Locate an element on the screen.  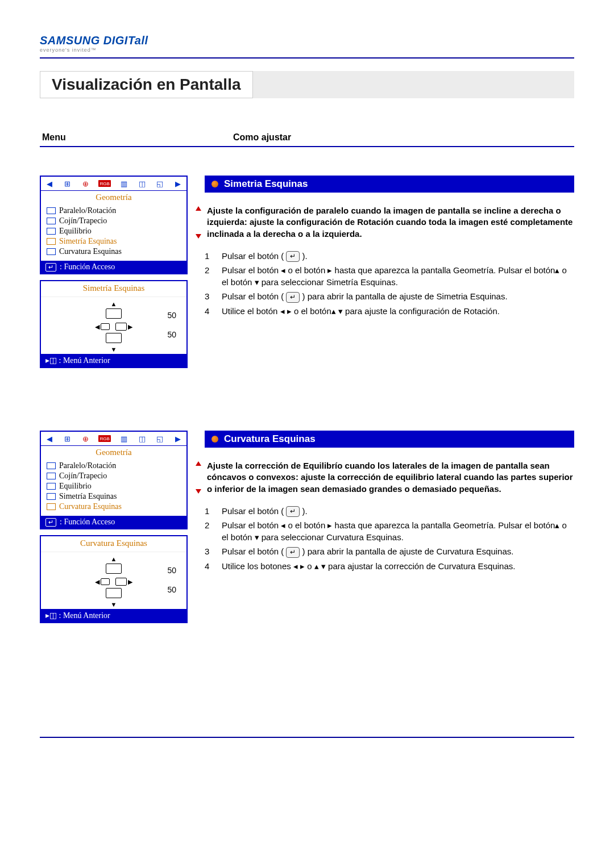
section-description: Ajuste la corrección de Equilibrío cuand… is located at coordinates (389, 477).